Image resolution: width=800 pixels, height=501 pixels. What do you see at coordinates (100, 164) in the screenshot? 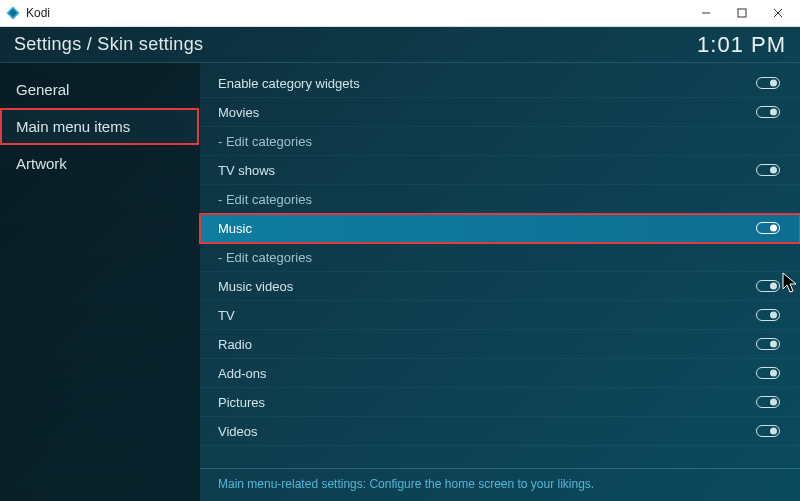
I see `sidebar-item-artwork: Artwork` at bounding box center [100, 164].